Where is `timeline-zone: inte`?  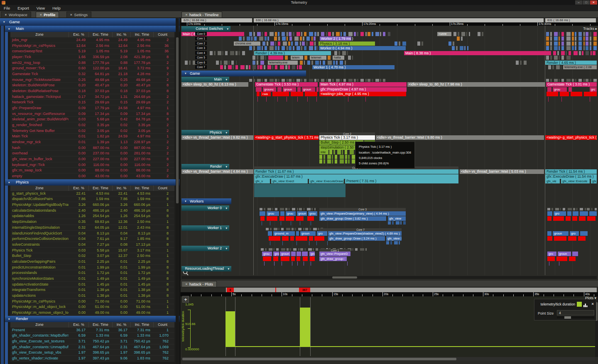
timeline-zone: inte is located at coordinates (324, 152).